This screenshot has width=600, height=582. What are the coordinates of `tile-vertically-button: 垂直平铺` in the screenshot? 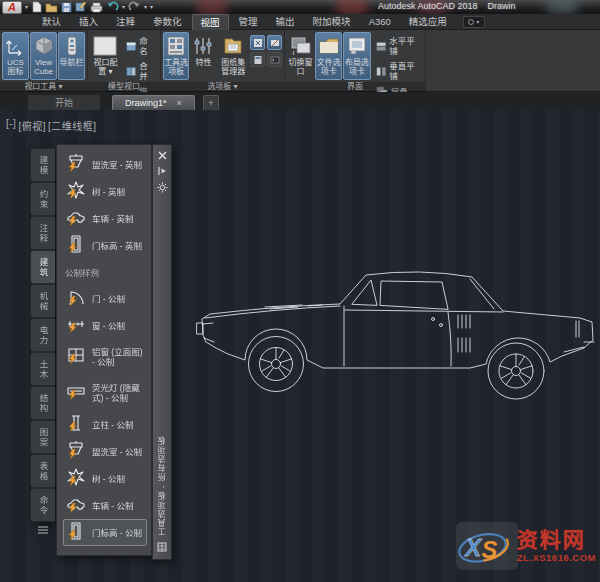 It's located at (398, 71).